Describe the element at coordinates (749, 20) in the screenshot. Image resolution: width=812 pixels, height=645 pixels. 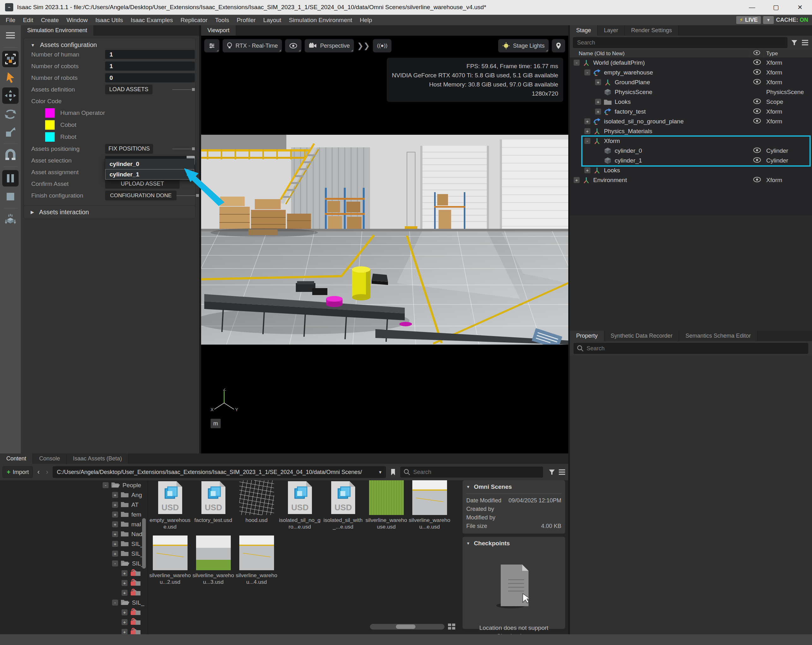
I see `live-button: ⚡ LIVE` at that location.